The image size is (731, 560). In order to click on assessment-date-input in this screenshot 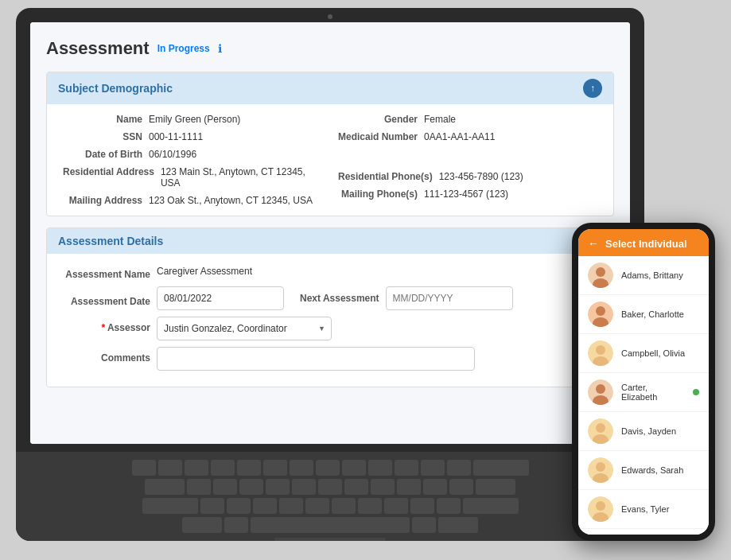, I will do `click(221, 298)`.